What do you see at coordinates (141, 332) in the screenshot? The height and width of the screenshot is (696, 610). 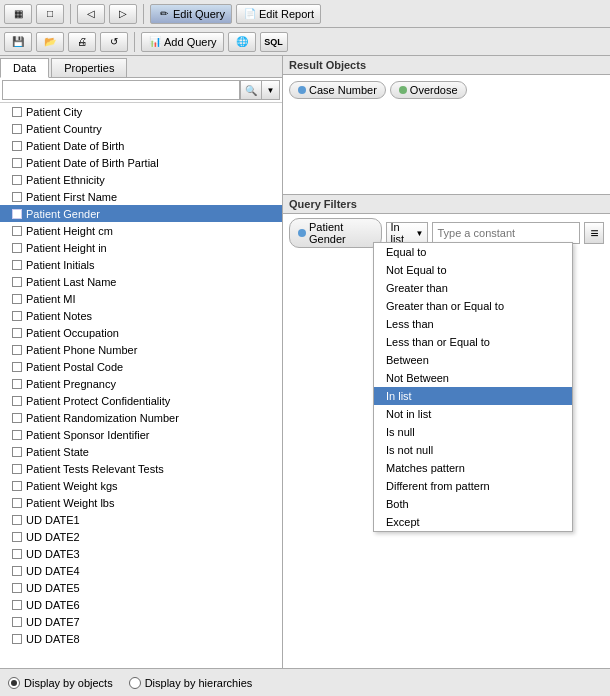 I see `tree-item: Patient Occupation` at bounding box center [141, 332].